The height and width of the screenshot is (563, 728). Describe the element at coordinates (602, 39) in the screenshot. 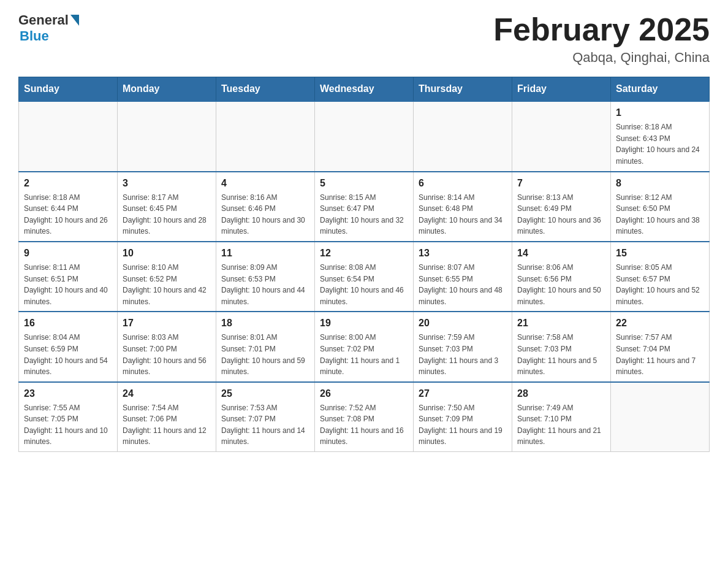

I see `title-block: February 2025 Qabqa, Qinghai, China` at that location.